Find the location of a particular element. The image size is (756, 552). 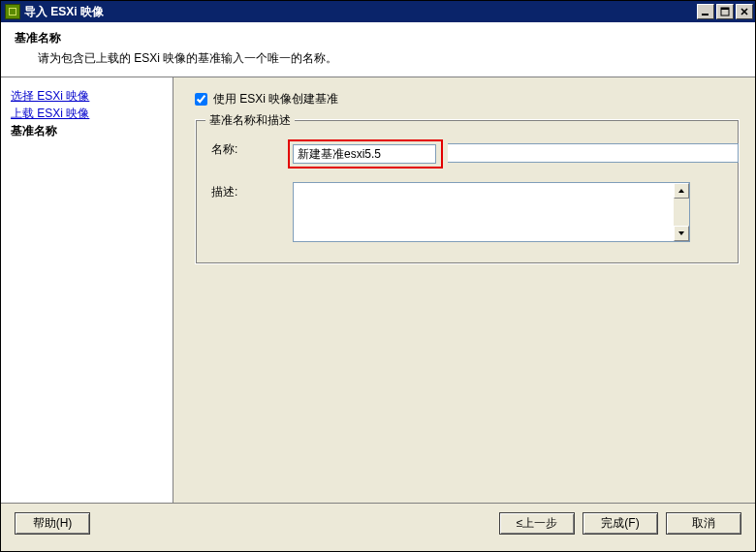

desc-textarea-wrap is located at coordinates (491, 212).